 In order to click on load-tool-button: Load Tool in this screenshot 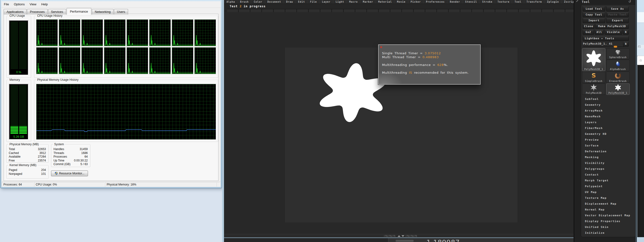, I will do `click(594, 9)`.